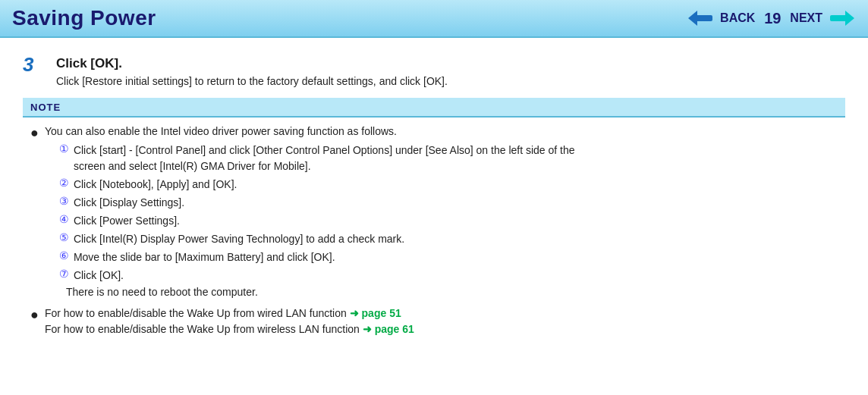  I want to click on note-label: NOTE, so click(46, 108).